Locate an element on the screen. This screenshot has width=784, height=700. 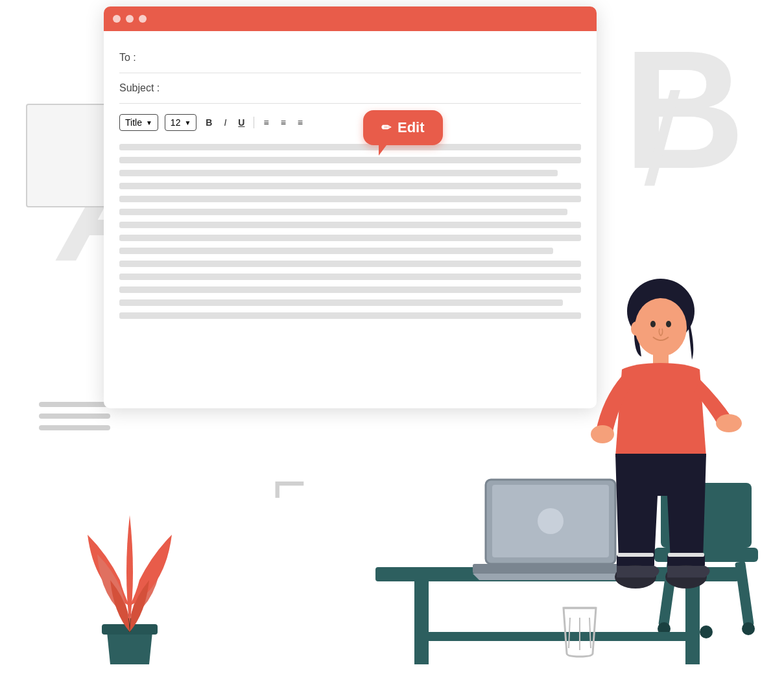
toolbar-divider is located at coordinates (254, 122).